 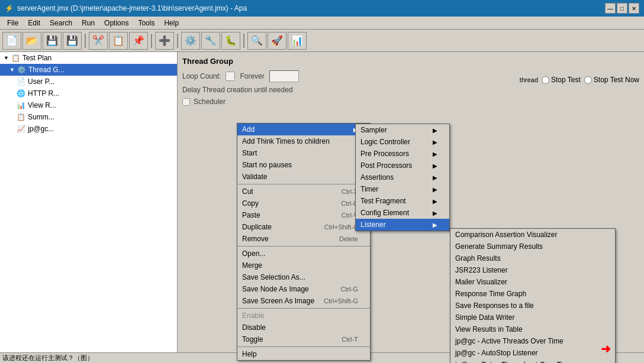 I want to click on add-submenu-timer: Timer ▶, so click(x=402, y=189).